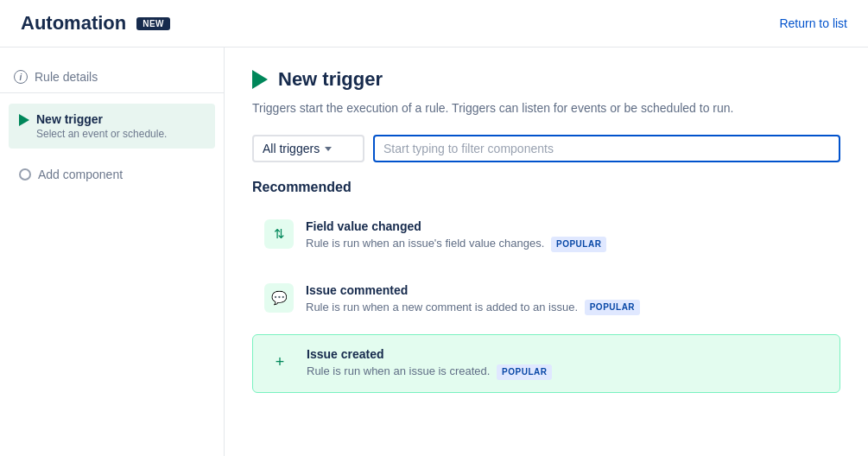 Image resolution: width=868 pixels, height=456 pixels. I want to click on popular-badge-field-value: POPULAR, so click(579, 244).